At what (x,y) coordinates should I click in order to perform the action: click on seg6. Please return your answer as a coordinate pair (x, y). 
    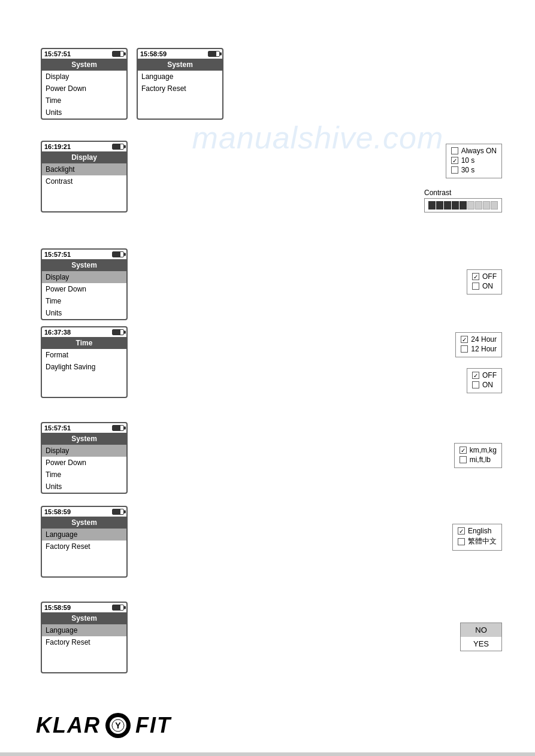
    Looking at the image, I should click on (471, 205).